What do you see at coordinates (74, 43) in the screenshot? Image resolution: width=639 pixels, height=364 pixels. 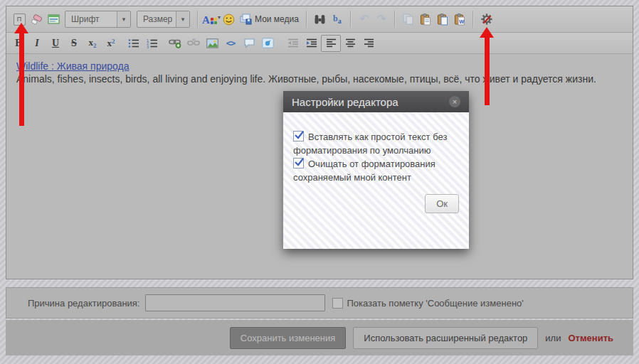 I see `strikethrough-icon: S` at bounding box center [74, 43].